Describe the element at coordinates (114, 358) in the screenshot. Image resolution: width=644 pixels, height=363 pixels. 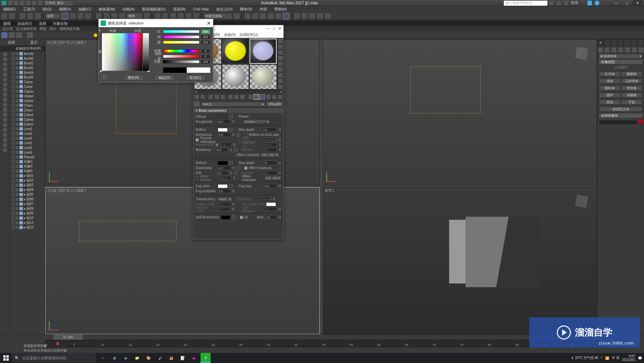
I see `cortana-button: ⊞` at that location.